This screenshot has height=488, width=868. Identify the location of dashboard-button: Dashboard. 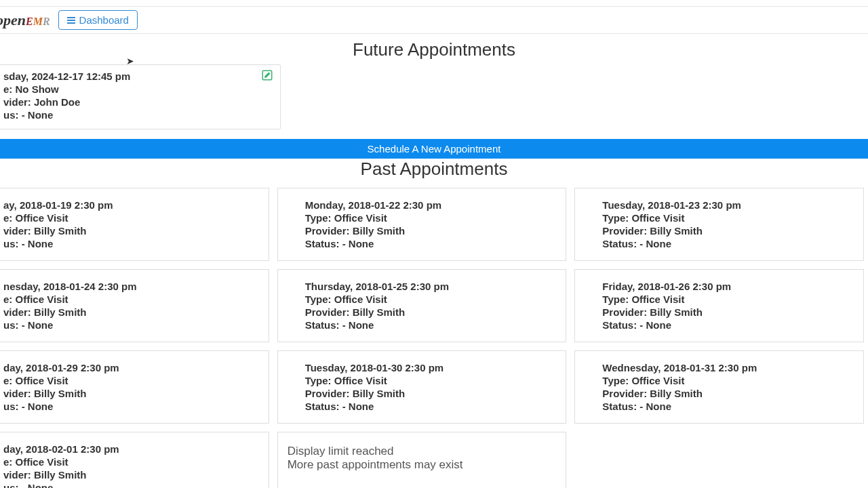
(98, 20).